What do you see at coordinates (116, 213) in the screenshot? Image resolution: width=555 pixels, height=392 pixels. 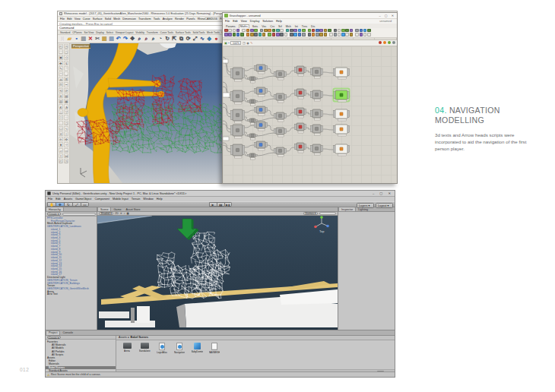 I see `2d-toggle: 2D` at bounding box center [116, 213].